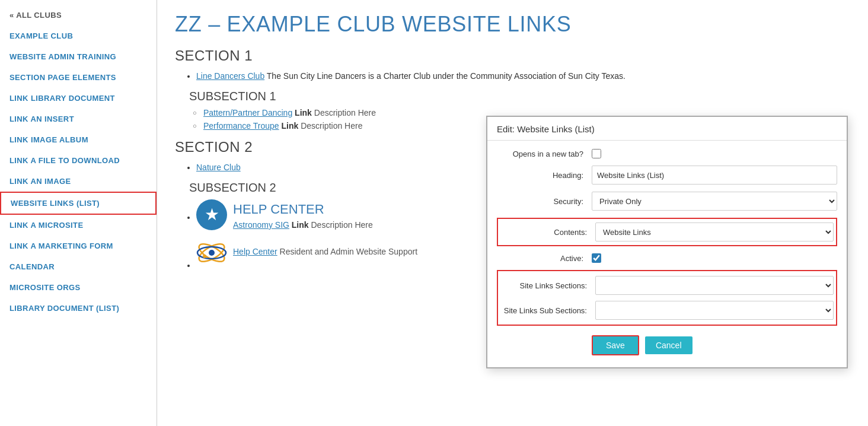 The width and height of the screenshot is (868, 426). Describe the element at coordinates (78, 140) in the screenshot. I see `sidebar-item-link-image-album: LINK IMAGE ALBUM` at that location.